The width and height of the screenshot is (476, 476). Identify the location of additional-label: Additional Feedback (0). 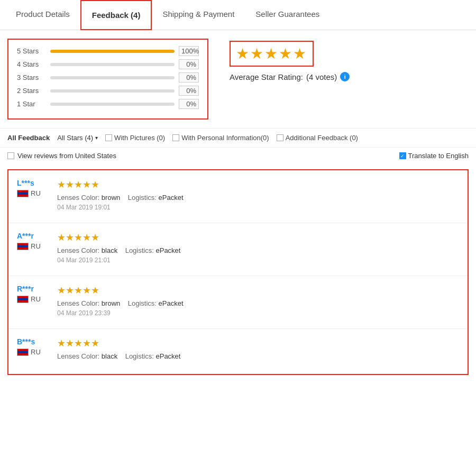
(322, 138).